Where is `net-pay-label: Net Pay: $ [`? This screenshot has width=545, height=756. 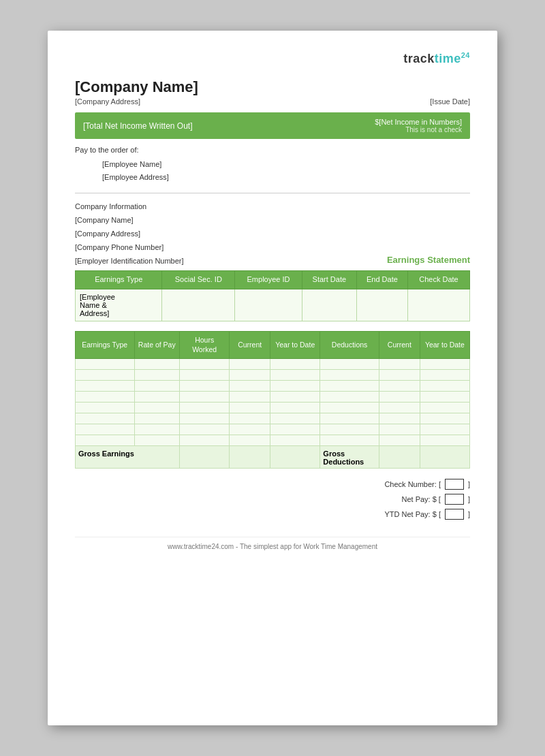 net-pay-label: Net Pay: $ [ is located at coordinates (421, 499).